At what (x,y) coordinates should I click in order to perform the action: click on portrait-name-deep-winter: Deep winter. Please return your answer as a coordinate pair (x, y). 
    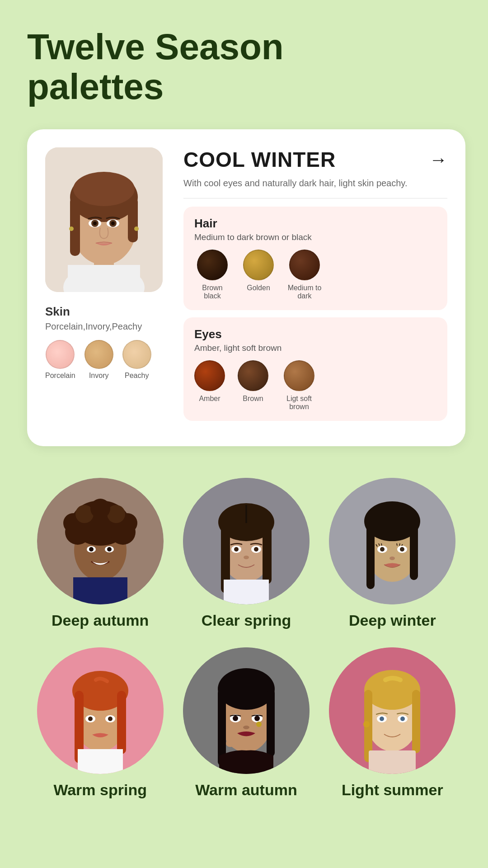
    Looking at the image, I should click on (392, 620).